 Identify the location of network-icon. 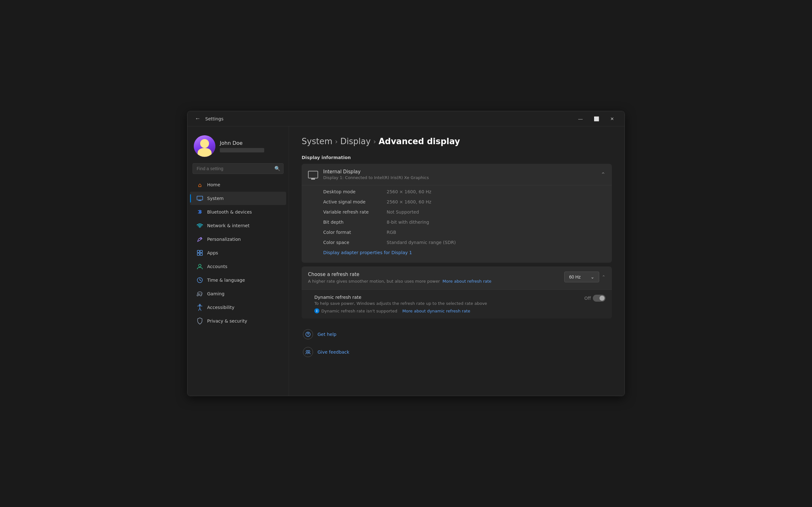
(200, 225).